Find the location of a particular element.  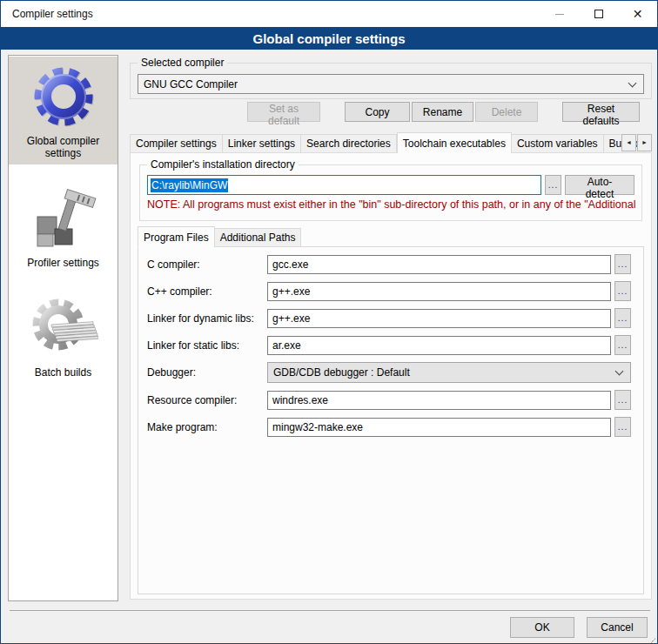

blue-gear-icon is located at coordinates (64, 97).